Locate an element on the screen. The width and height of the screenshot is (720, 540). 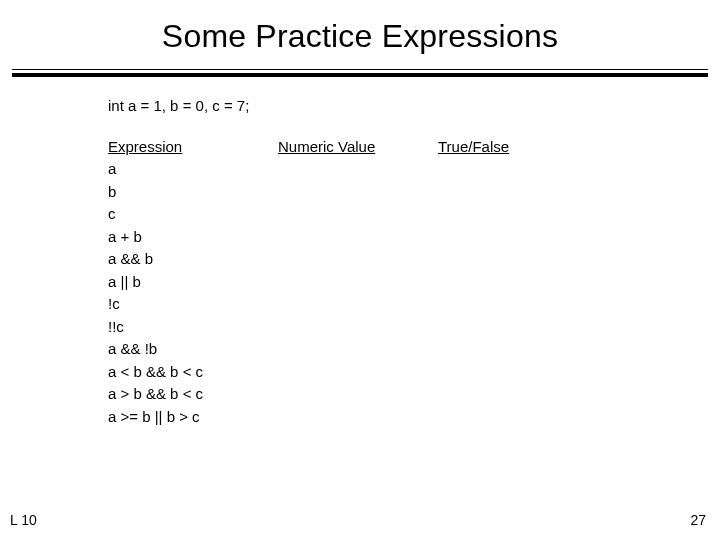
expression-column: Expression a b c a + b a && b a || b !c … is located at coordinates (193, 282).